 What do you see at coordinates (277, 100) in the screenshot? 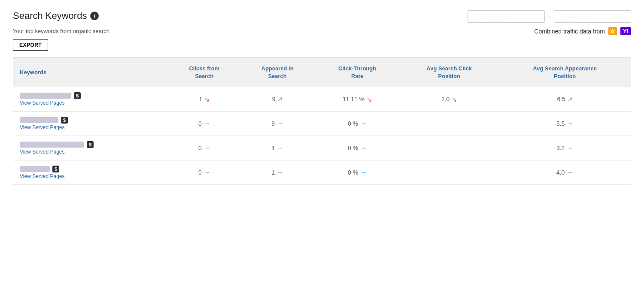
I see `appeared-cell: 9↗` at bounding box center [277, 100].